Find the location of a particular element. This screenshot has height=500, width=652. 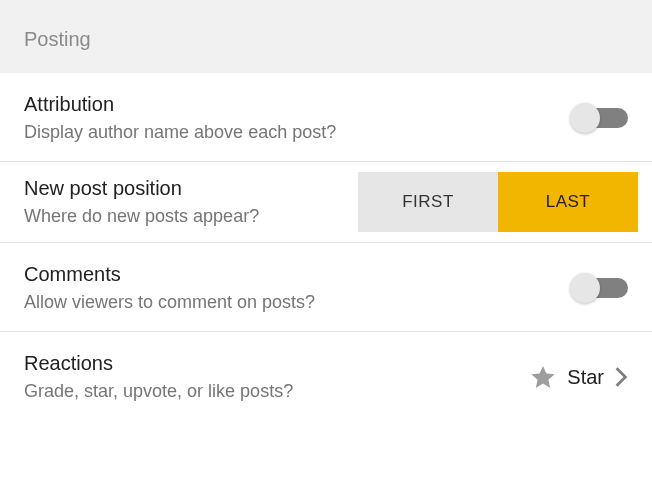

position-option-last: LAST is located at coordinates (568, 202).